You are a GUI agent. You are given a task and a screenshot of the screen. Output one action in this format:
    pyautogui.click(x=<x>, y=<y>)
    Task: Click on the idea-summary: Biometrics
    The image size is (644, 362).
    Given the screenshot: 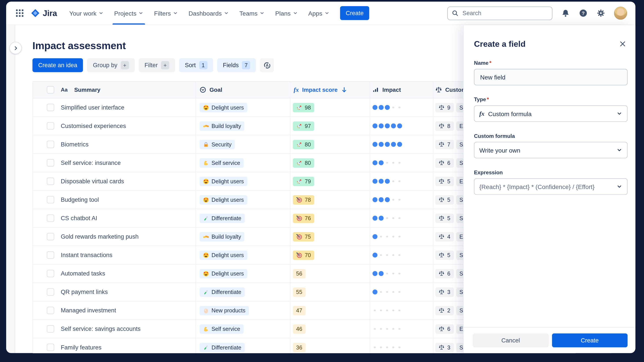 What is the action you would take?
    pyautogui.click(x=74, y=144)
    